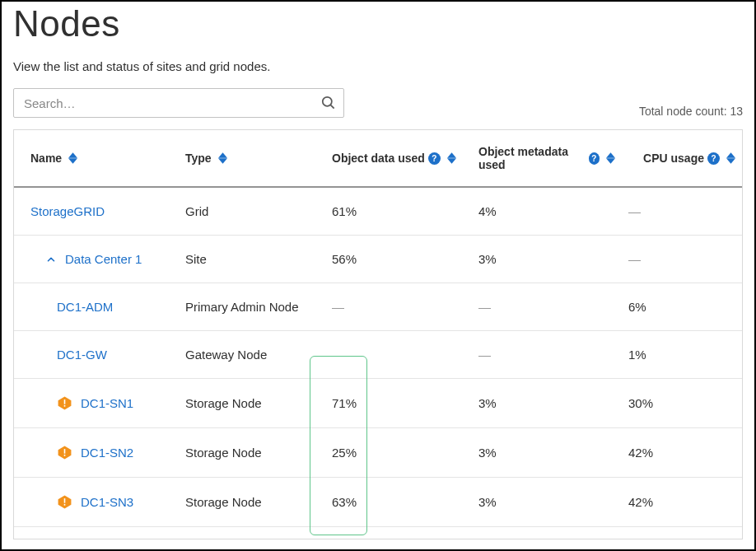  Describe the element at coordinates (682, 158) in the screenshot. I see `col-header-cpu: CPU usage ?` at that location.